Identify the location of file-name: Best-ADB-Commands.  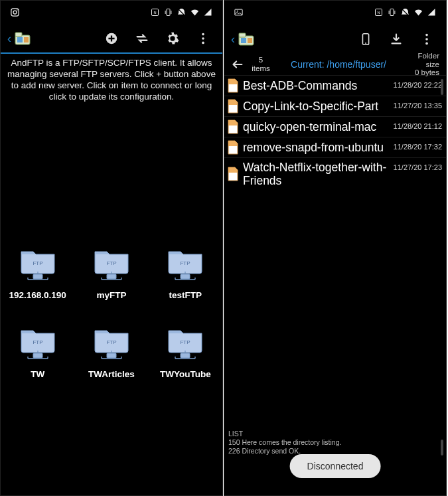
(317, 86).